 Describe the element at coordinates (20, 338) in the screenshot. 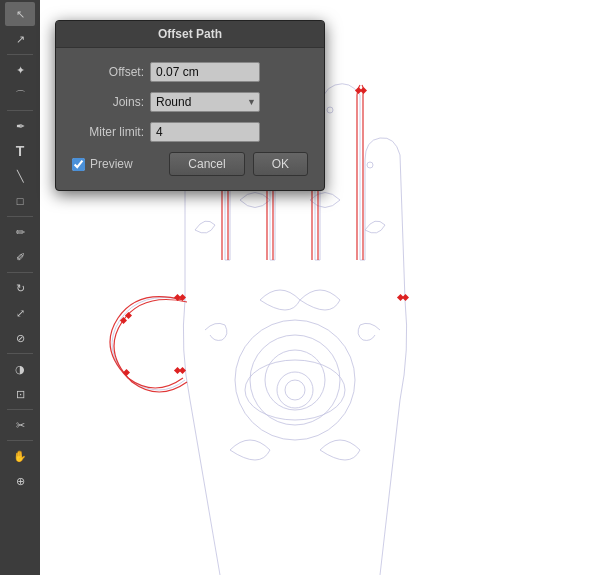

I see `tool-shear: ⊘` at that location.